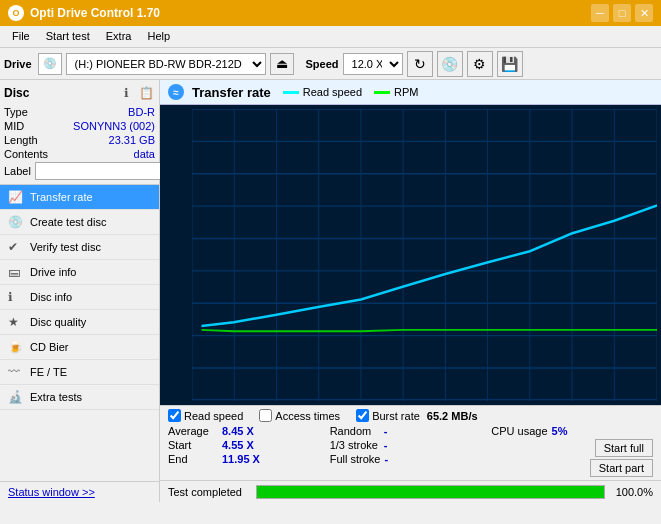  What do you see at coordinates (572, 448) in the screenshot?
I see `start-full-row: Start full` at bounding box center [572, 448].